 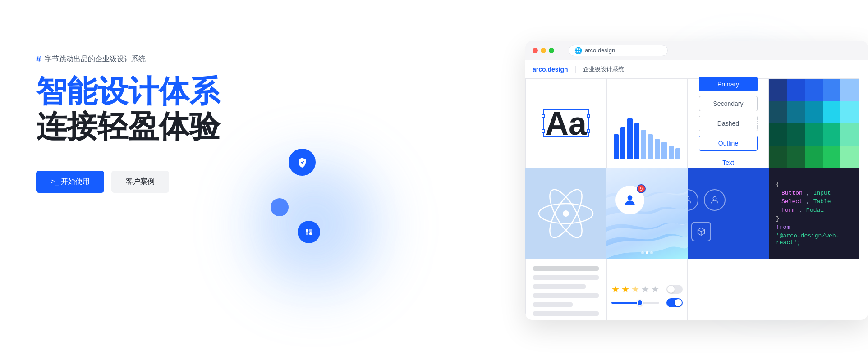 What do you see at coordinates (153, 109) in the screenshot?
I see `main-title: 智能设计体系 连接轻盈体验` at bounding box center [153, 109].